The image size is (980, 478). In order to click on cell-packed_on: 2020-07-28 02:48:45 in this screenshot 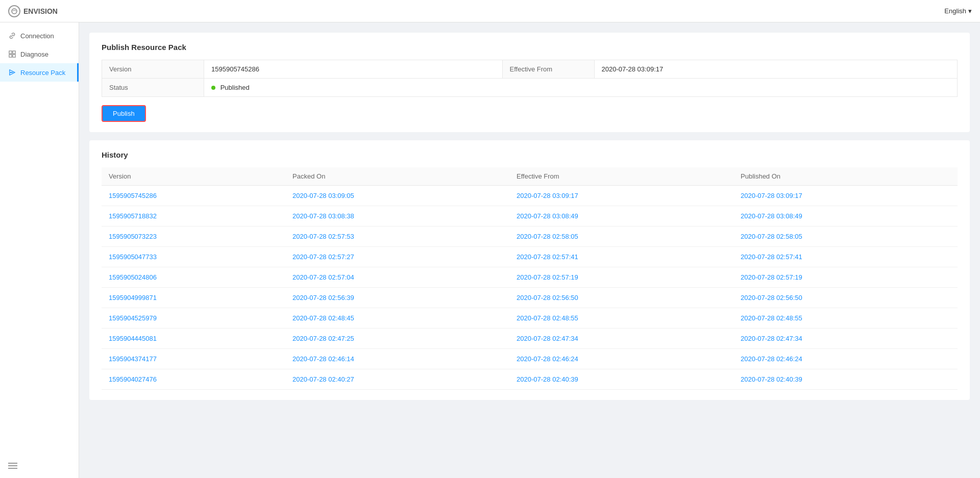, I will do `click(397, 318)`.